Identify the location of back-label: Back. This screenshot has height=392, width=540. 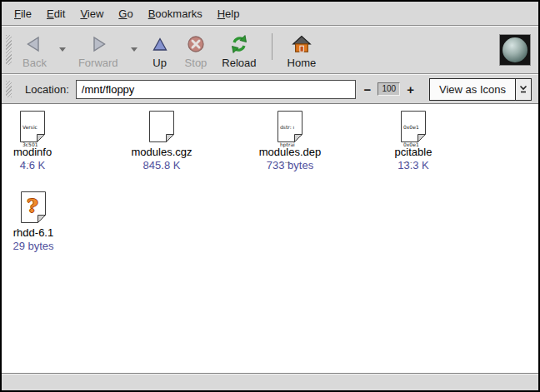
(35, 63).